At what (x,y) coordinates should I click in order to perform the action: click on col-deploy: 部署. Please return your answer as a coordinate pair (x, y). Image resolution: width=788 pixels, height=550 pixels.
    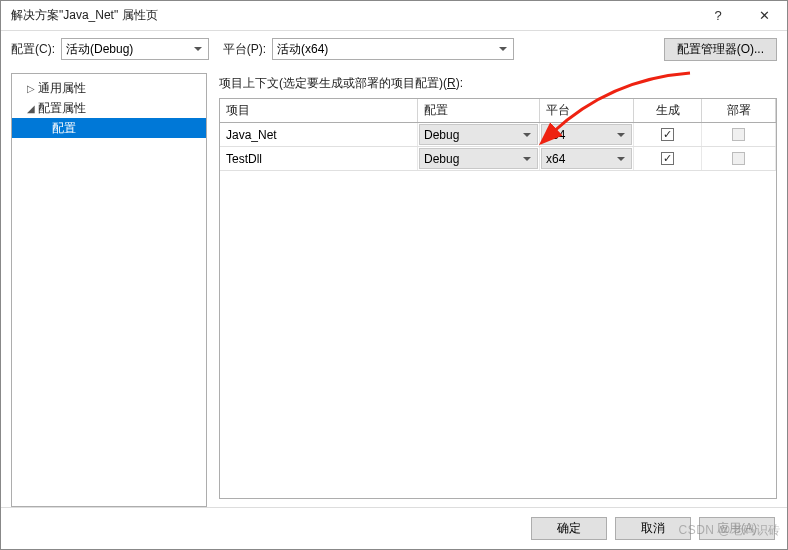
    Looking at the image, I should click on (739, 110).